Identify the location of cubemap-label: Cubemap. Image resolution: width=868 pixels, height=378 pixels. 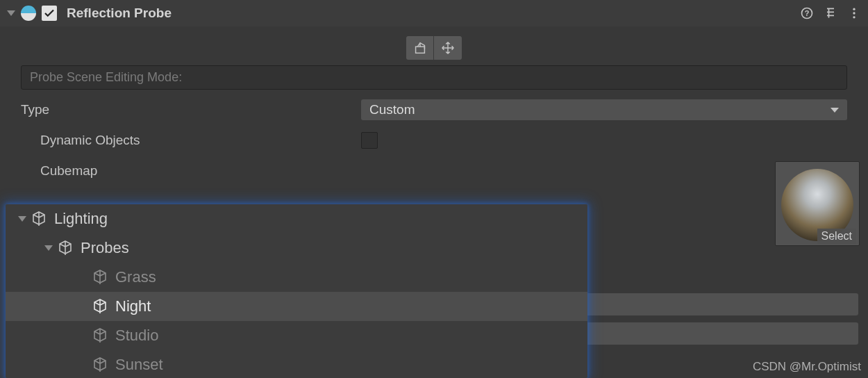
(191, 171).